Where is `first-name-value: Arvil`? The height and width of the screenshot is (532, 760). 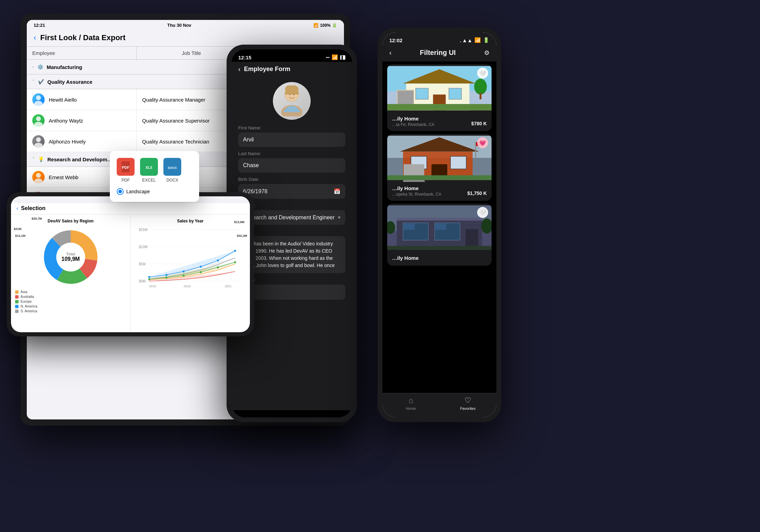
first-name-value: Arvil is located at coordinates (249, 140).